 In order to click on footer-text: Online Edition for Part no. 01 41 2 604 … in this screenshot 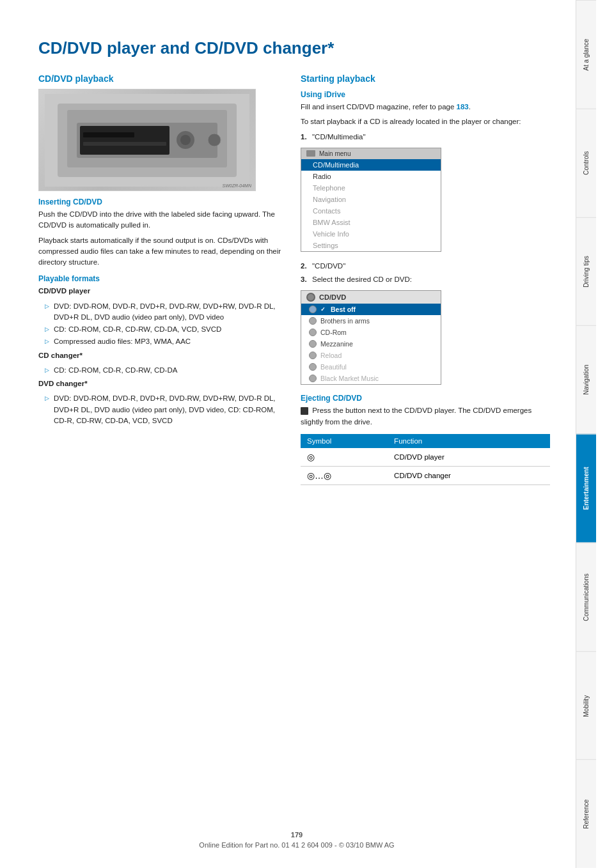, I will do `click(297, 845)`.